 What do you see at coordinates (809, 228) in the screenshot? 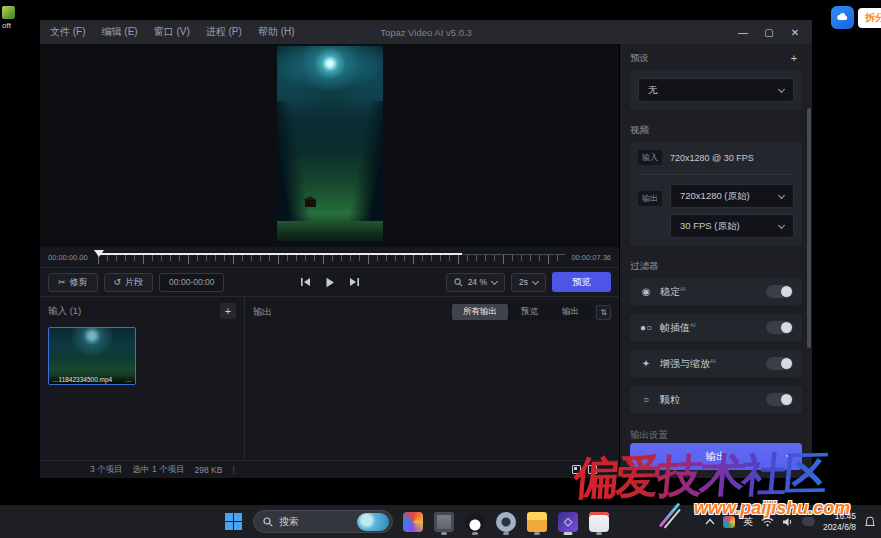
I see `panel-scrollbar` at bounding box center [809, 228].